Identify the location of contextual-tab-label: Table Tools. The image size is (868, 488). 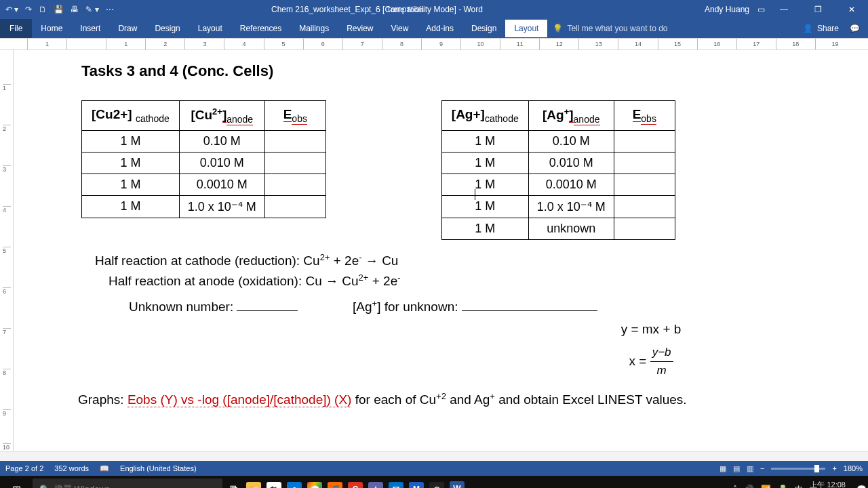
(406, 9).